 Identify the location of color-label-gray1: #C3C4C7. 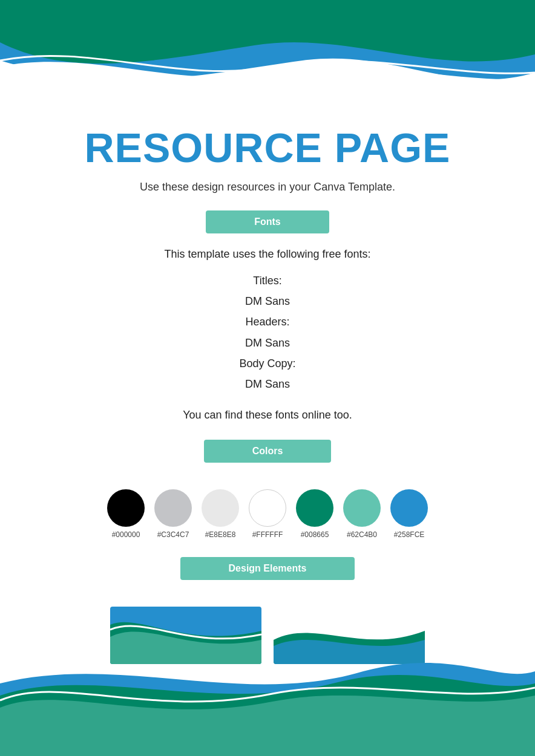
(173, 535).